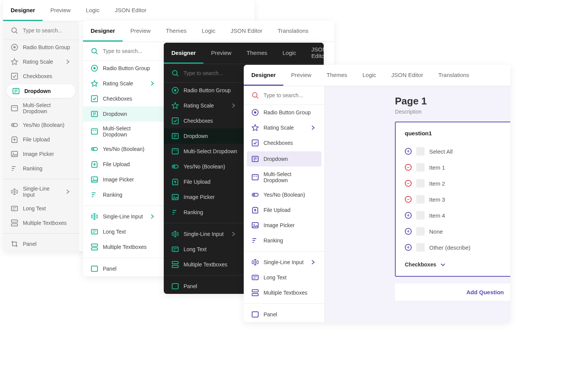 This screenshot has height=388, width=588. Describe the element at coordinates (454, 231) in the screenshot. I see `option-none: + None` at that location.